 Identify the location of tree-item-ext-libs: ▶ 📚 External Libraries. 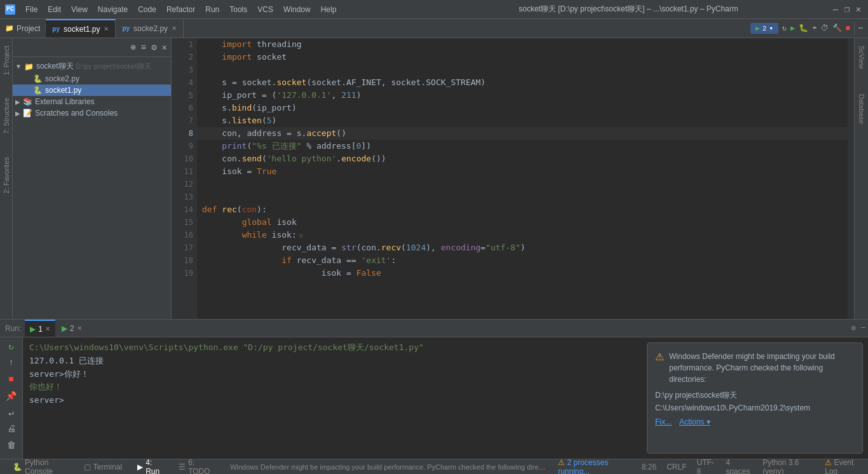
(92, 102).